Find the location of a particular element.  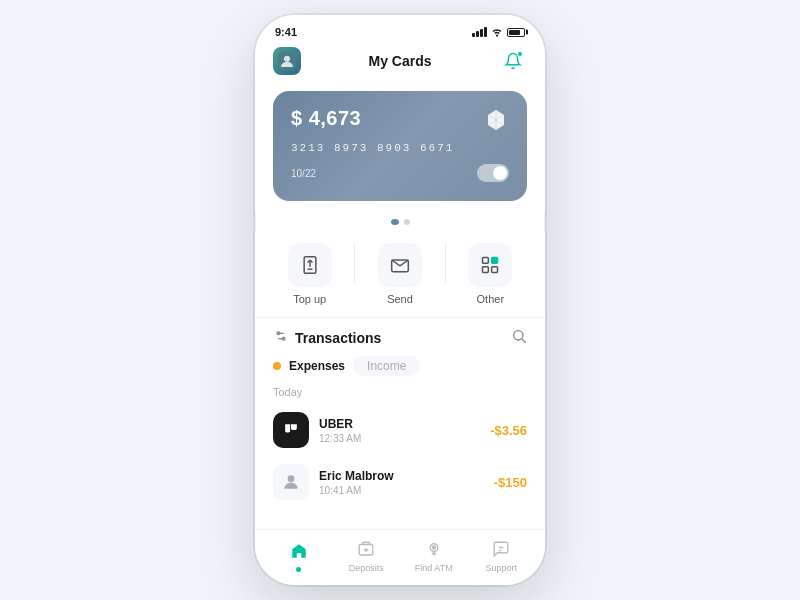

support-icon is located at coordinates (501, 549).